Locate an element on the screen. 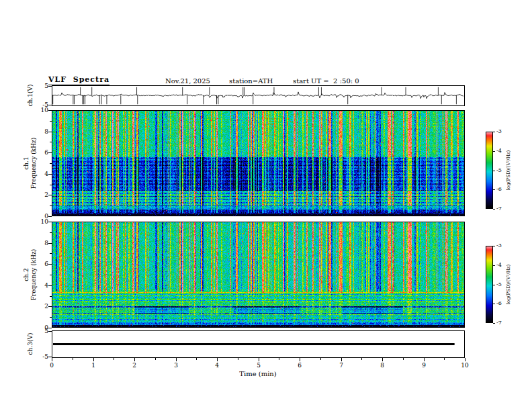 The width and height of the screenshot is (532, 411). figure-date: Nov.21, 2025 is located at coordinates (188, 81).